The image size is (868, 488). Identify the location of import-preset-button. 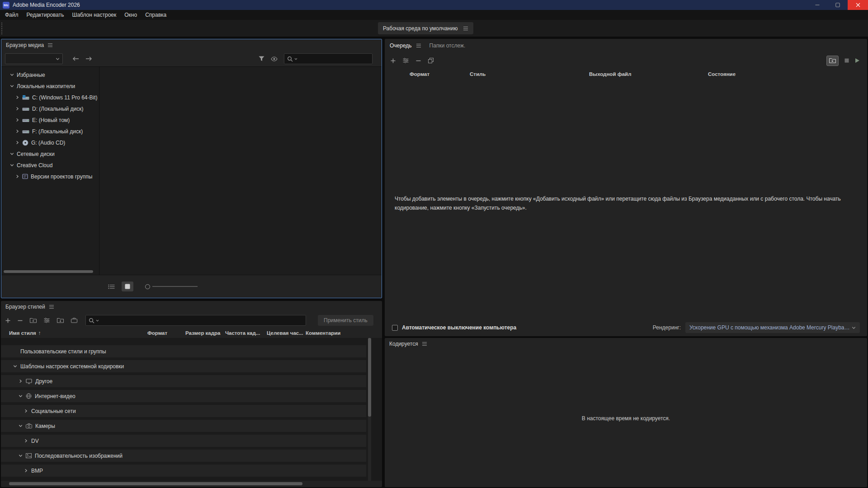
(61, 320).